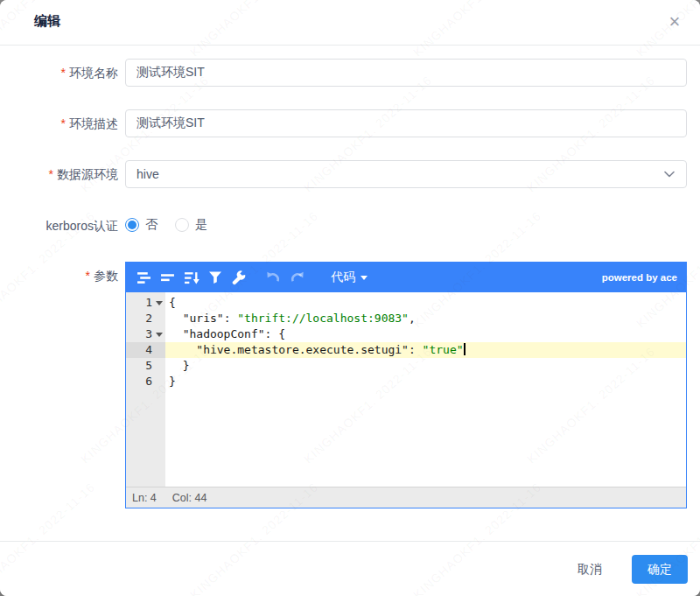 The height and width of the screenshot is (596, 700). I want to click on radio-selected-icon, so click(132, 225).